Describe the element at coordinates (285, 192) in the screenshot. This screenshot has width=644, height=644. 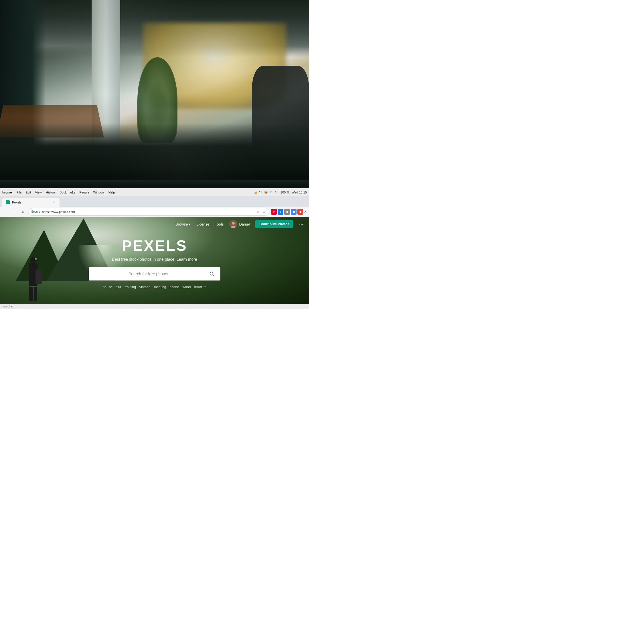
I see `battery-label: 100 %` at that location.